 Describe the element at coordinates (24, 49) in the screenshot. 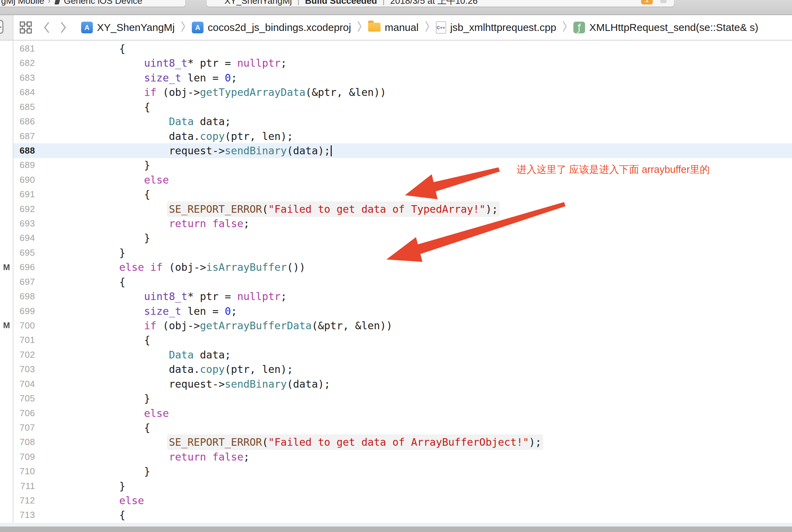

I see `line-number: 681` at that location.